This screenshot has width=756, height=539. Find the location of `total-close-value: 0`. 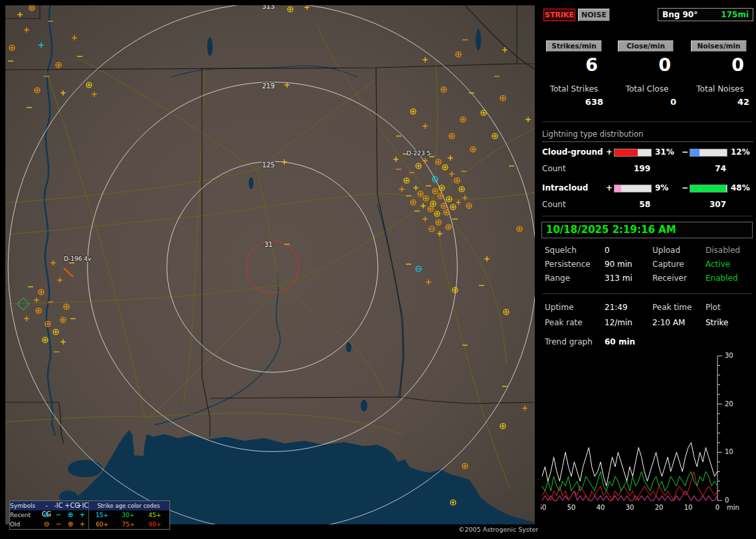

total-close-value: 0 is located at coordinates (644, 102).